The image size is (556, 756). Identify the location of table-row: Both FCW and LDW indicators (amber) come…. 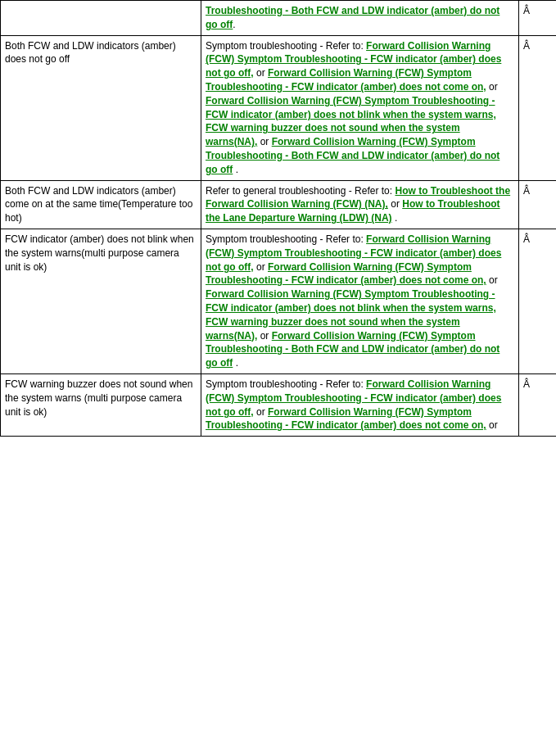
(278, 205).